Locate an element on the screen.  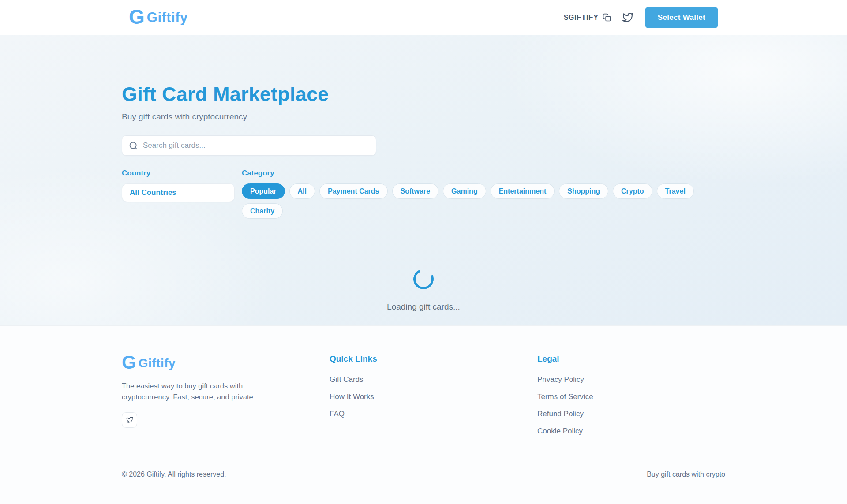
footer-link-faq: FAQ is located at coordinates (427, 414).